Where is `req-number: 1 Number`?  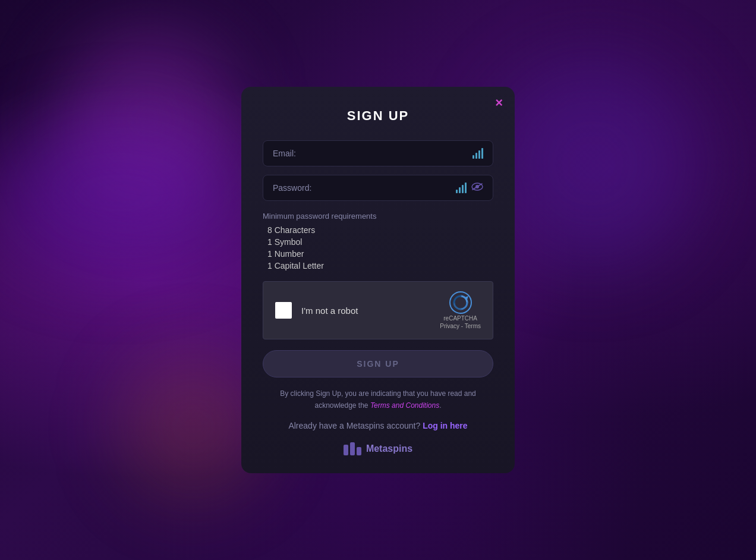 req-number: 1 Number is located at coordinates (378, 254).